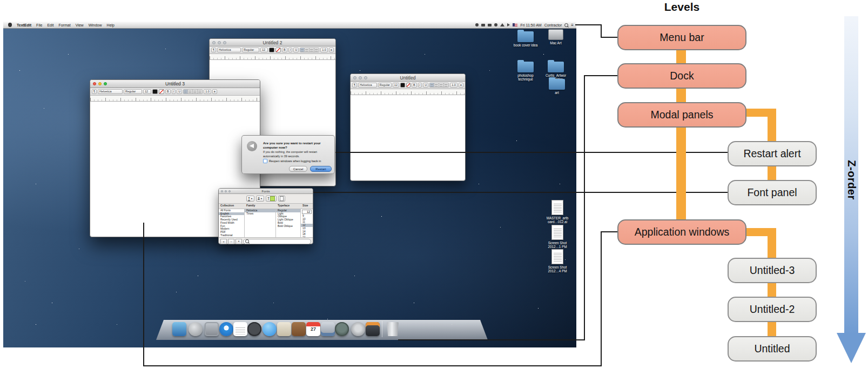 Image resolution: width=868 pixels, height=368 pixels. I want to click on desktop-icon-screenshot-1: Screen Shot 2012…1 PM, so click(557, 237).